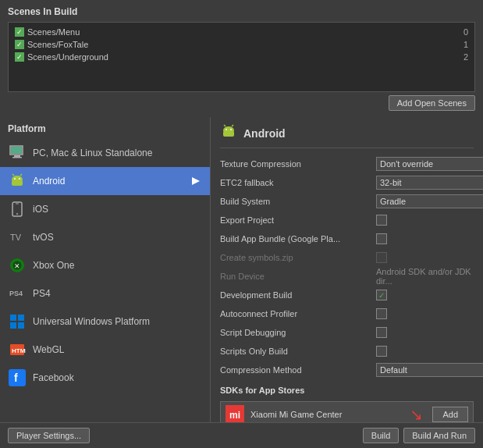 This screenshot has height=448, width=483. Describe the element at coordinates (346, 136) in the screenshot. I see `platform-title-row: Android` at that location.